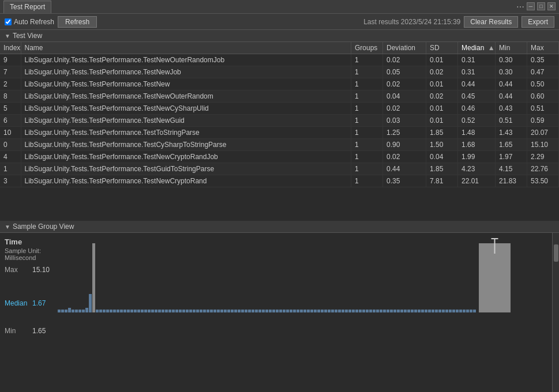 The width and height of the screenshot is (559, 392). I want to click on table-row: 1LibSugar.Unity.Tests.TestPerformance.Te…, so click(279, 169).